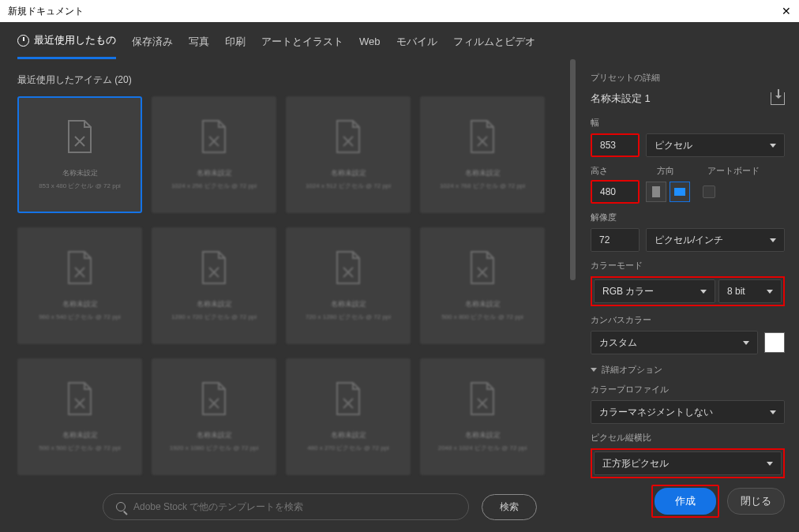 This screenshot has width=799, height=532. What do you see at coordinates (348, 186) in the screenshot?
I see `card-subtitle: 1024 x 512 ピクセル @ 72 ppi` at bounding box center [348, 186].